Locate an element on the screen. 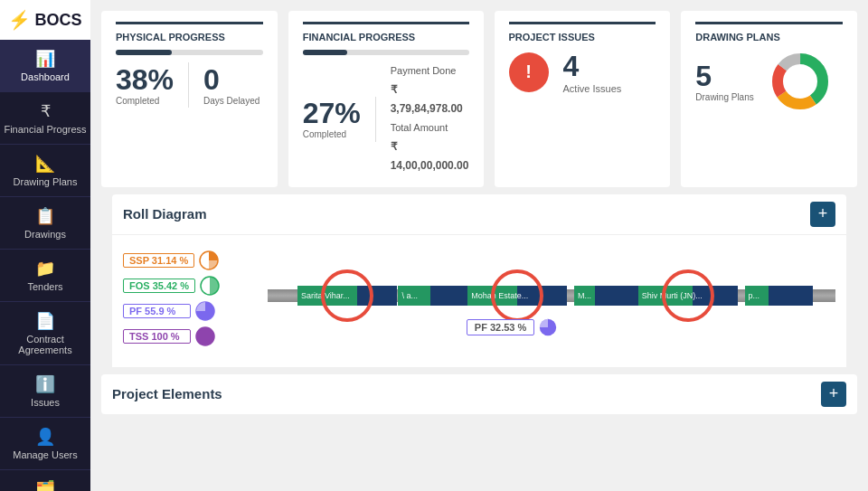 The height and width of the screenshot is (491, 868). project-issues-content: ! 4 Active Issues is located at coordinates (582, 72).